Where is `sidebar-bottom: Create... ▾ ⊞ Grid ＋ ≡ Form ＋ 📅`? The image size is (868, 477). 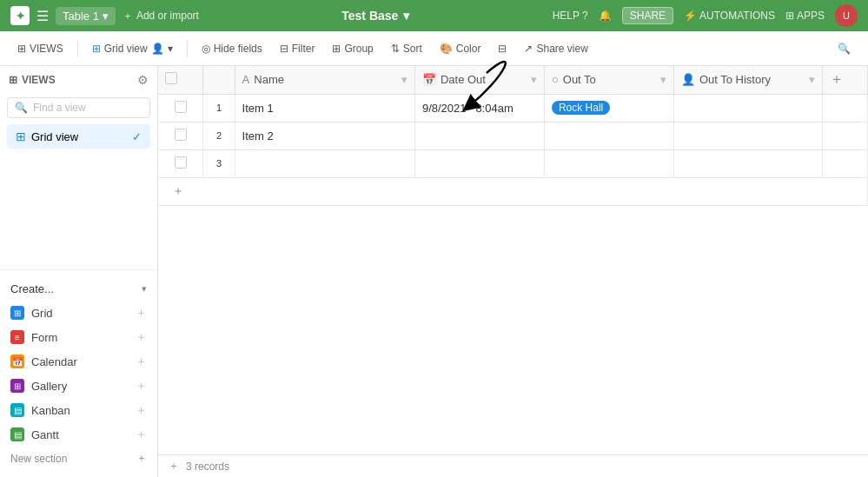
sidebar-bottom: Create... ▾ ⊞ Grid ＋ ≡ Form ＋ 📅 is located at coordinates (78, 374).